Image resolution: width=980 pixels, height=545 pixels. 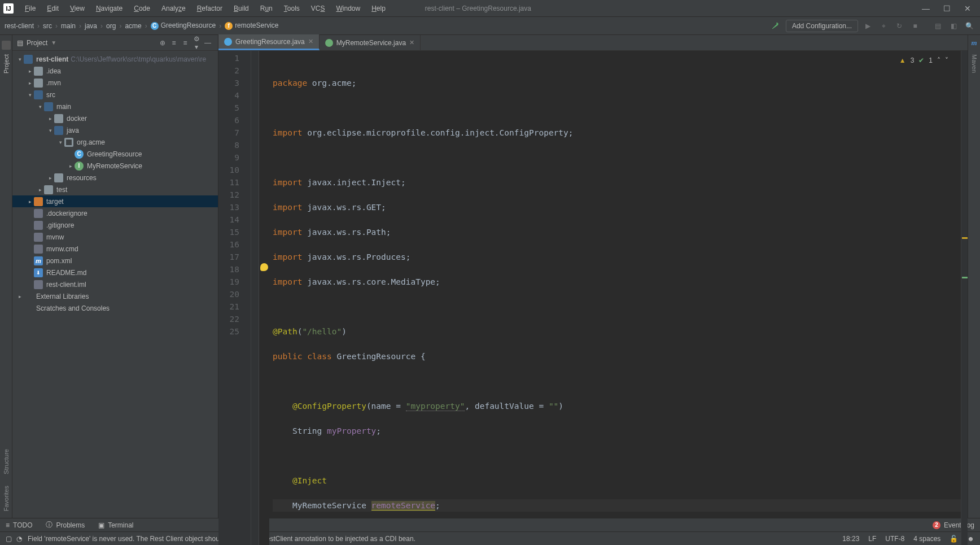 I want to click on locate-icon: ⊕, so click(x=163, y=43).